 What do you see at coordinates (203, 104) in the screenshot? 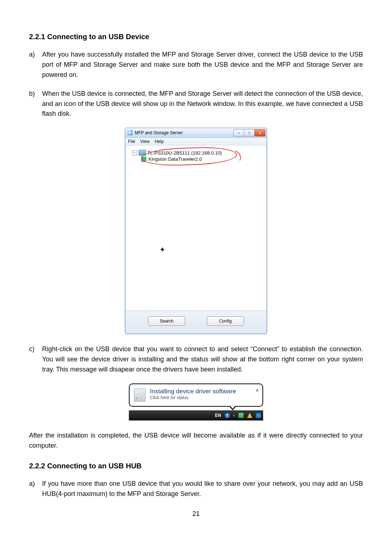
I see `list-item-text: When the USB device is connected, the MF…` at bounding box center [203, 104].